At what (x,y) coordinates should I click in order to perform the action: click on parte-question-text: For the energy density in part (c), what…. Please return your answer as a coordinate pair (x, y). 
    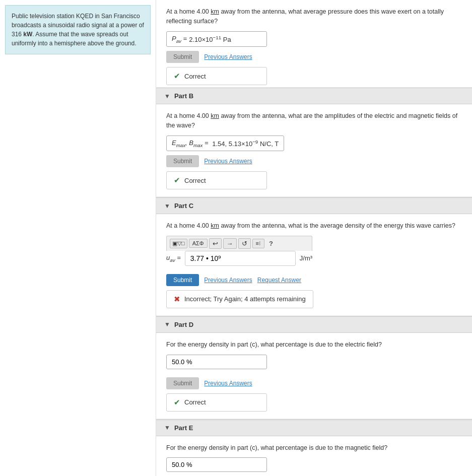
    Looking at the image, I should click on (314, 448).